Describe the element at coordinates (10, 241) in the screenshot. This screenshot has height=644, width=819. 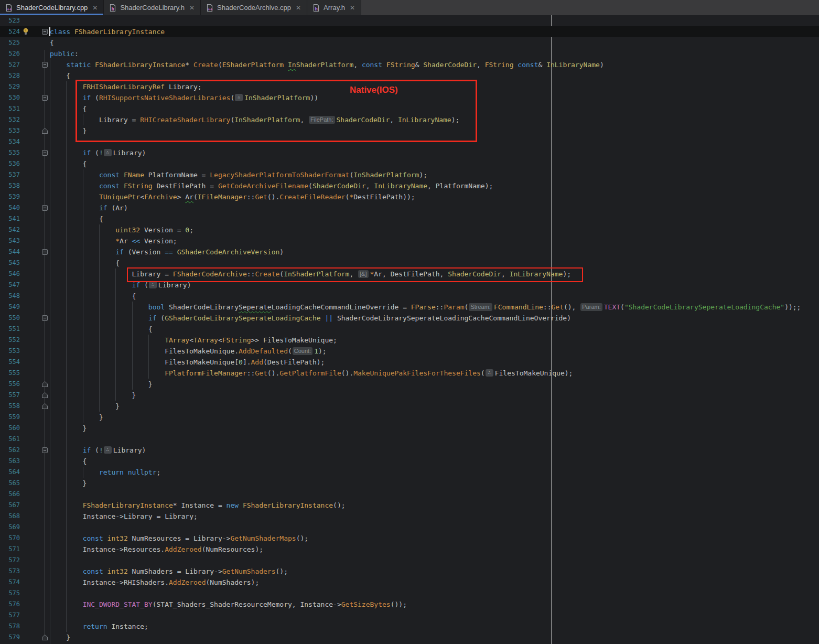
I see `line-number: 543` at that location.